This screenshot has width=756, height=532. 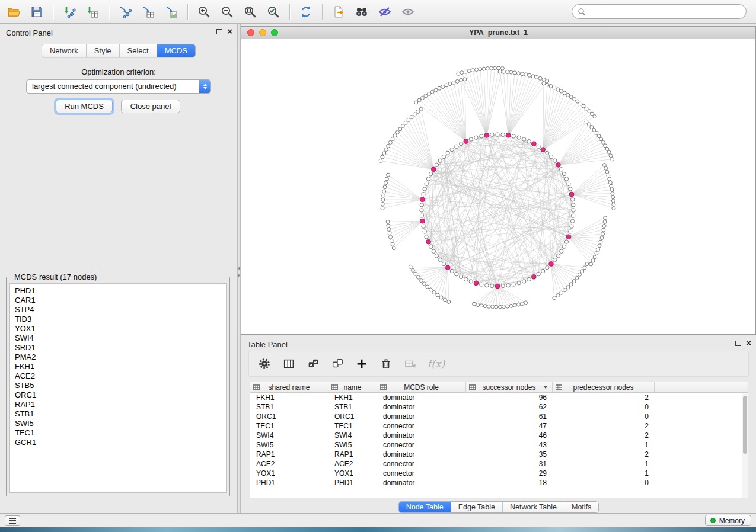 What do you see at coordinates (745, 425) in the screenshot?
I see `scrollbar-thumb` at bounding box center [745, 425].